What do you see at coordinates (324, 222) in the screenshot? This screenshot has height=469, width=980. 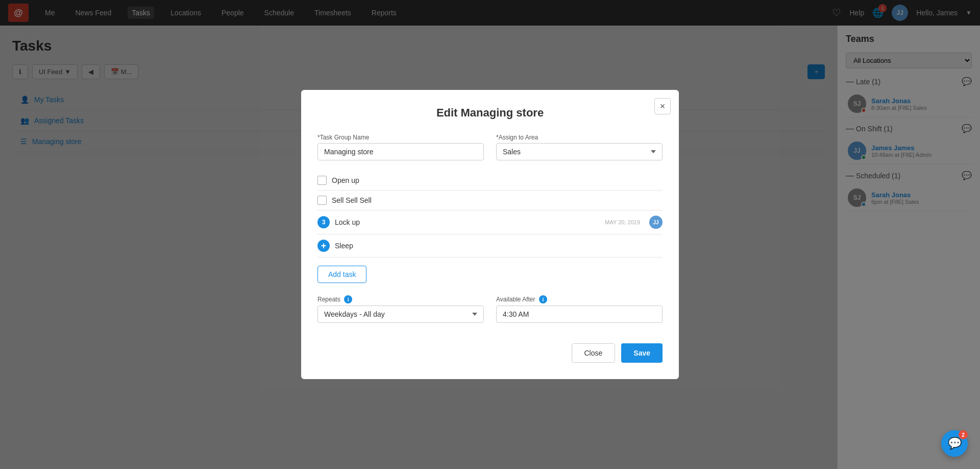 I see `task-badge-3: 3` at bounding box center [324, 222].